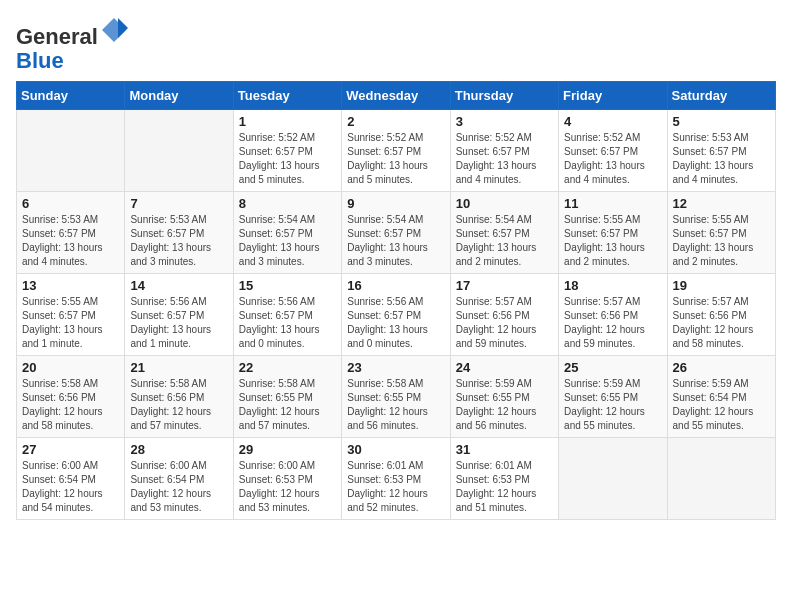  What do you see at coordinates (504, 204) in the screenshot?
I see `day-number: 10` at bounding box center [504, 204].